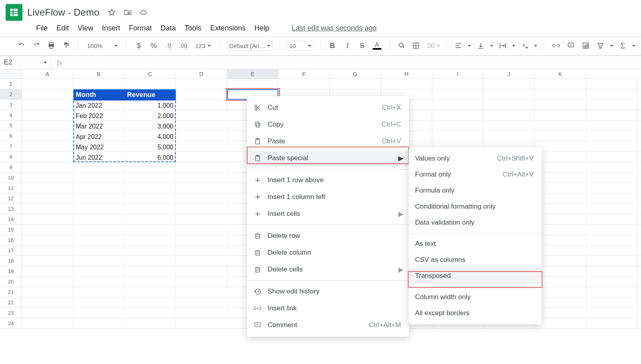 The image size is (641, 364). What do you see at coordinates (250, 46) in the screenshot?
I see `font-select: Default (Ari…` at bounding box center [250, 46].